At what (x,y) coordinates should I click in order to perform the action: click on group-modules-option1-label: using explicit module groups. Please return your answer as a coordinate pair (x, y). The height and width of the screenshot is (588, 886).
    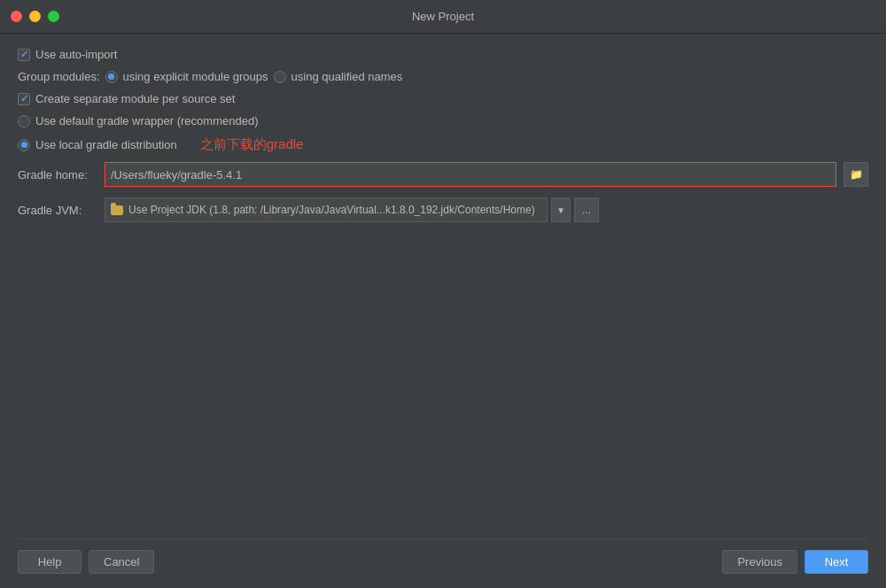
    Looking at the image, I should click on (196, 76).